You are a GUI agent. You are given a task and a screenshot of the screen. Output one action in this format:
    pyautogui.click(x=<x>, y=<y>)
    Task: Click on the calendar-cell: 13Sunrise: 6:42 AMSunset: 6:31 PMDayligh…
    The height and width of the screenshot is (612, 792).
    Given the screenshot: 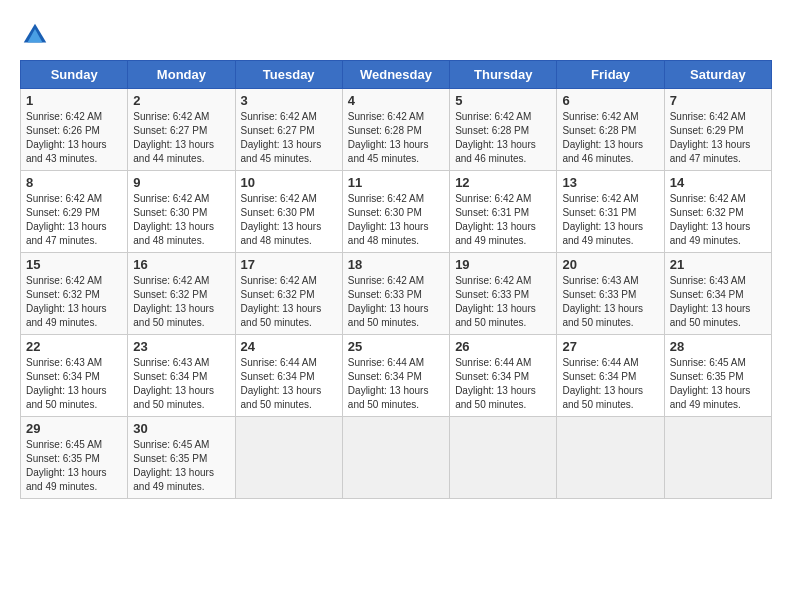 What is the action you would take?
    pyautogui.click(x=610, y=212)
    